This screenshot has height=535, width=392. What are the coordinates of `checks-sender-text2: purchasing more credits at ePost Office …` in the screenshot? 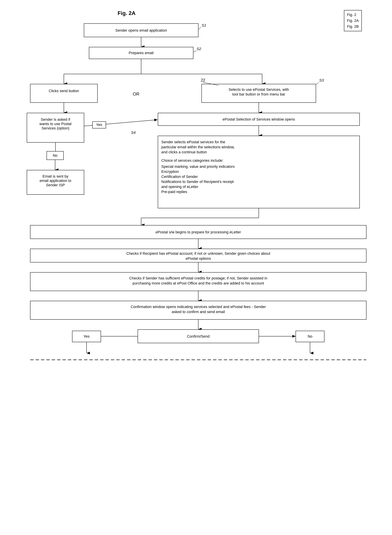 It's located at (198, 283).